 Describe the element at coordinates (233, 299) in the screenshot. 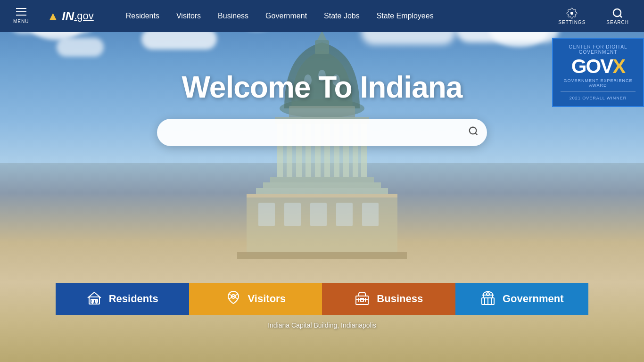

I see `visitors-icon` at that location.